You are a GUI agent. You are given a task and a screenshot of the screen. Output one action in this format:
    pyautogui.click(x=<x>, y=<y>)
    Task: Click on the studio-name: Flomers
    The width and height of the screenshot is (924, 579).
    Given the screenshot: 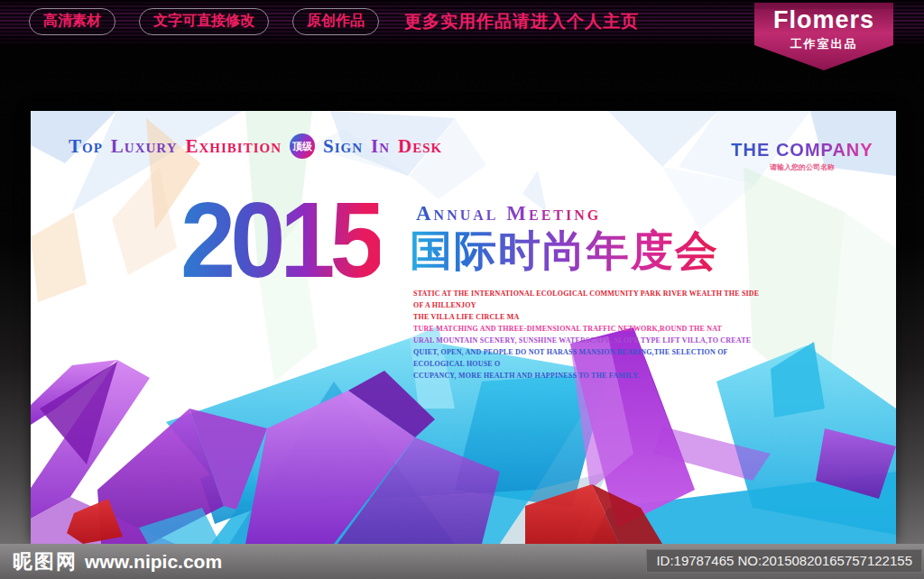 What is the action you would take?
    pyautogui.click(x=824, y=20)
    